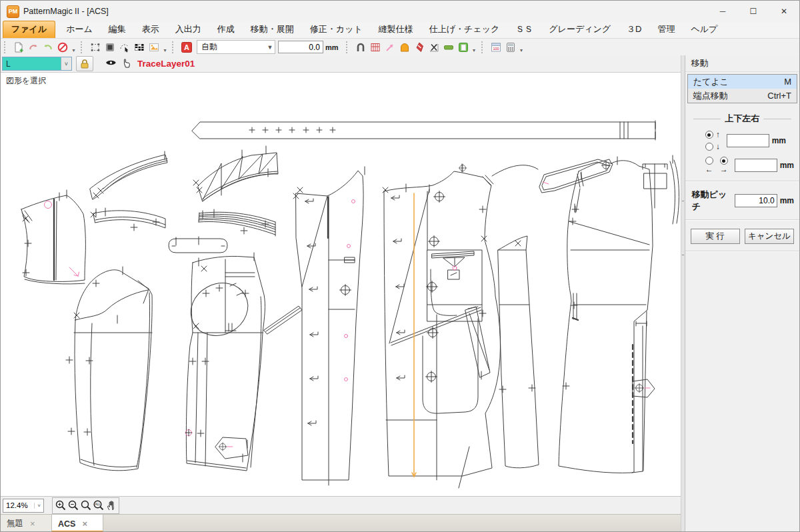 The width and height of the screenshot is (800, 532). Describe the element at coordinates (95, 47) in the screenshot. I see `select-rectangle-icon` at that location.